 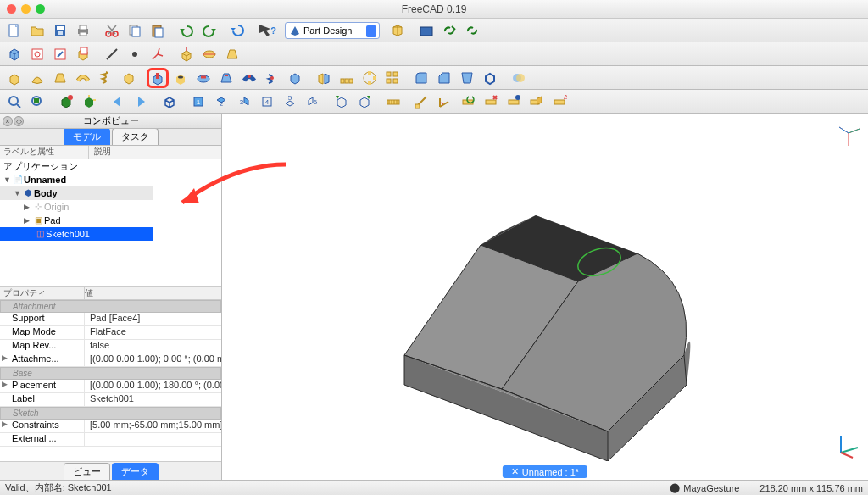 I want to click on bounding-box-icon, so click(x=89, y=102).